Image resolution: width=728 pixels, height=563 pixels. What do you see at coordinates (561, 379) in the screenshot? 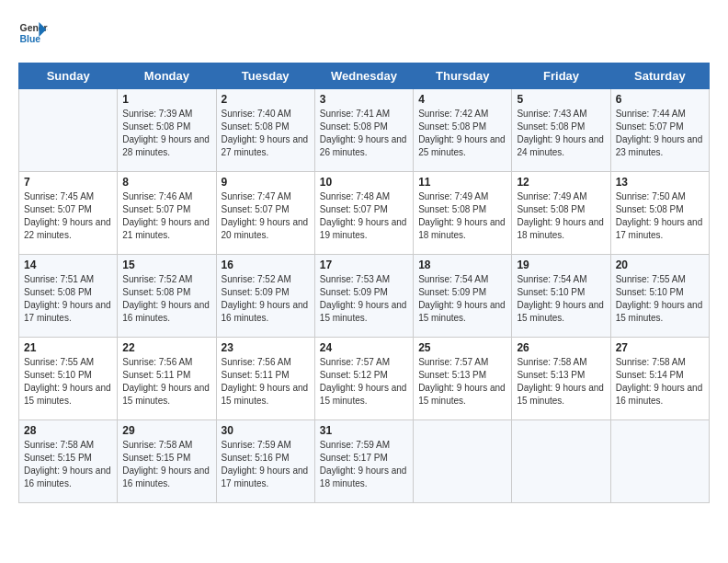
I see `calendar-cell: 26Sunrise: 7:58 AM Sunset: 5:13 PM Dayli…` at bounding box center [561, 379].